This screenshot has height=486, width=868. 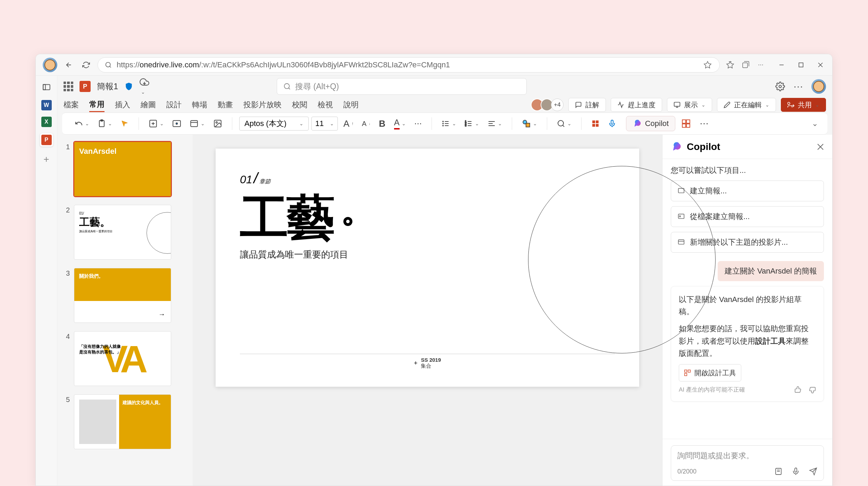 What do you see at coordinates (123, 169) in the screenshot?
I see `slide-thumbnail-1: VanArsdel` at bounding box center [123, 169].